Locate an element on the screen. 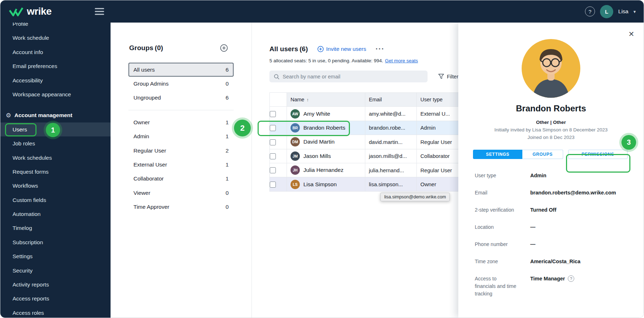 The height and width of the screenshot is (318, 644). role-item-viewer: Viewer 0 is located at coordinates (181, 193).